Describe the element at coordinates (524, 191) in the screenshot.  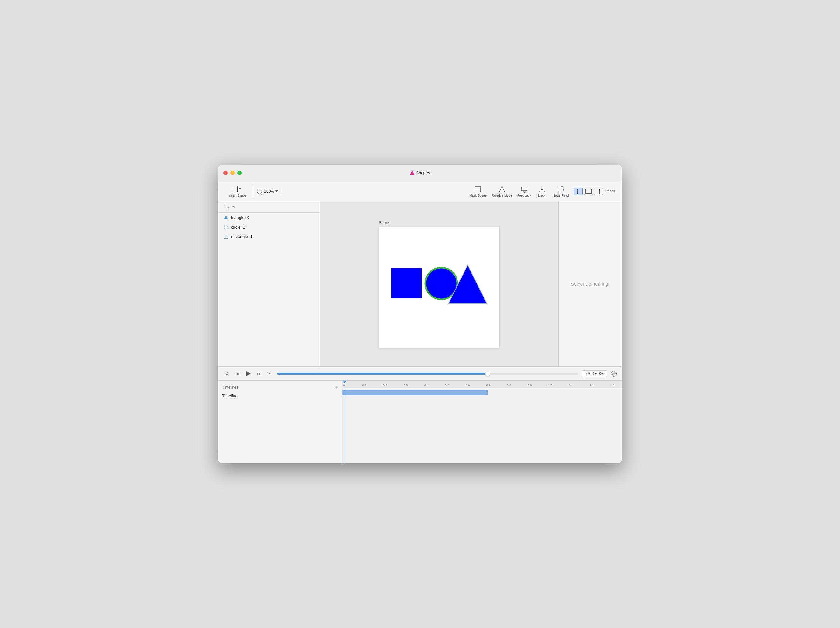
I see `feedback-button: Feedback` at that location.